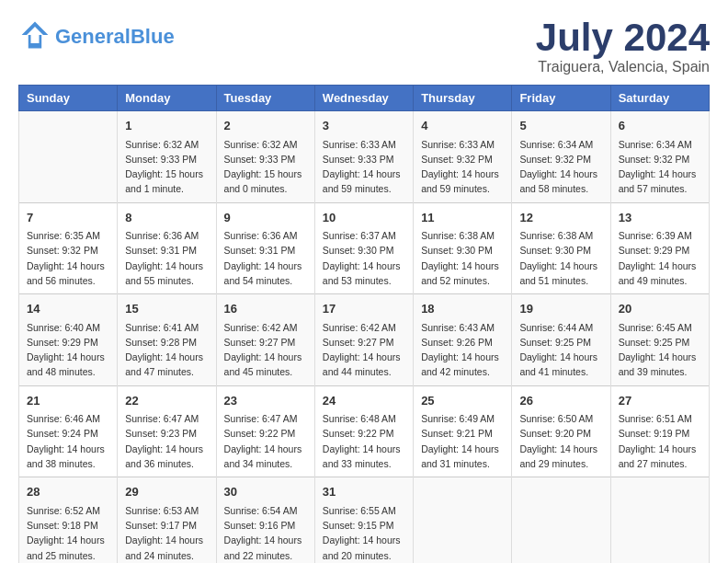 The height and width of the screenshot is (563, 728). What do you see at coordinates (166, 218) in the screenshot?
I see `day-number: 8` at bounding box center [166, 218].